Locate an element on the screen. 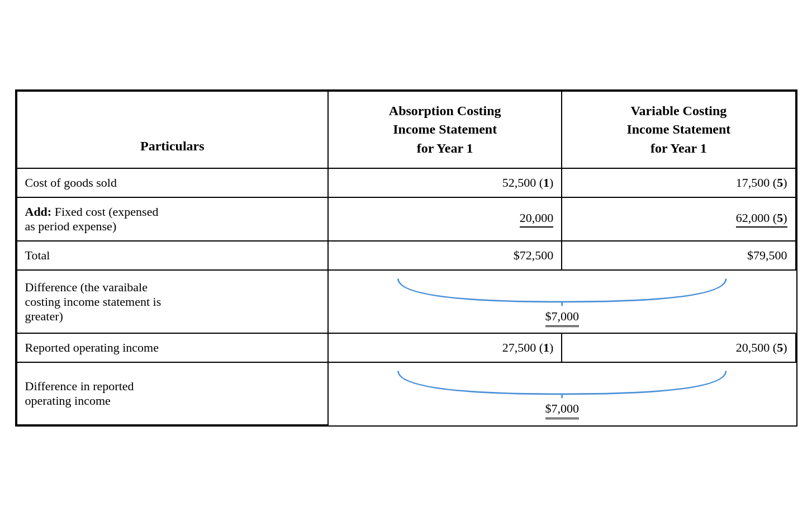  total-label: Total is located at coordinates (173, 255).